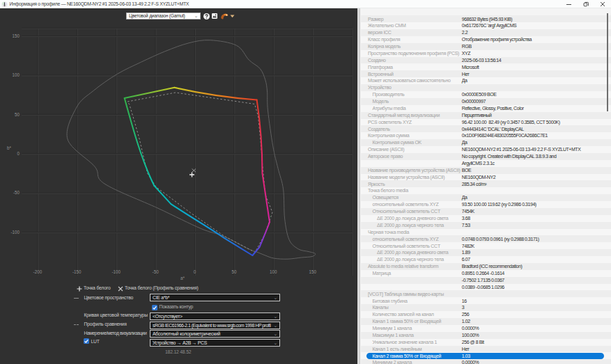  Describe the element at coordinates (183, 278) in the screenshot. I see `svg-text: a*` at that location.